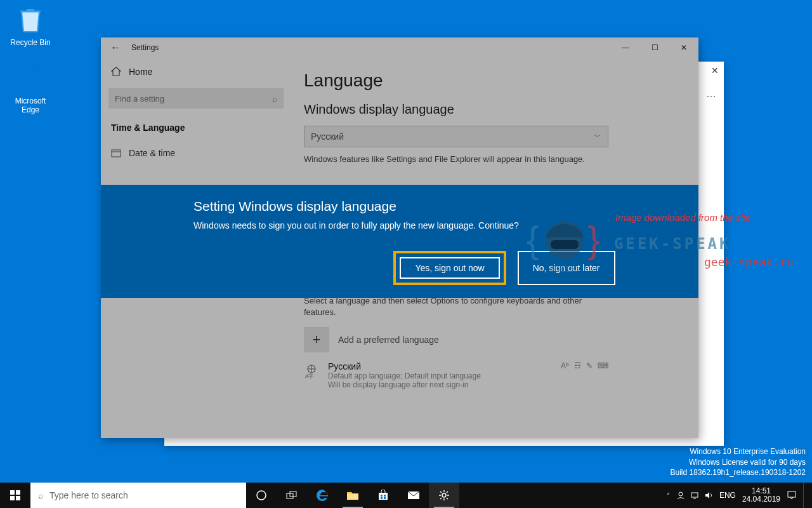 The height and width of the screenshot is (508, 812). Describe the element at coordinates (669, 495) in the screenshot. I see `tray-overflow-button: ˄` at that location.